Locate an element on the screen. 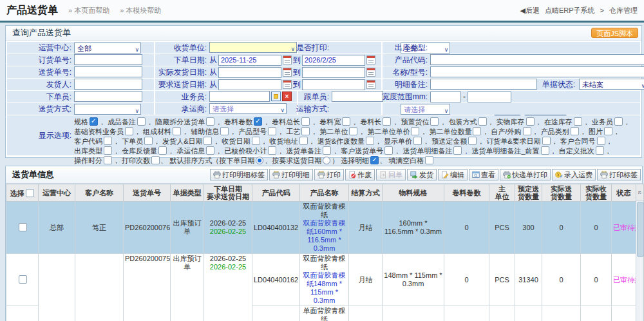  receipt-button: 回单 is located at coordinates (391, 175).